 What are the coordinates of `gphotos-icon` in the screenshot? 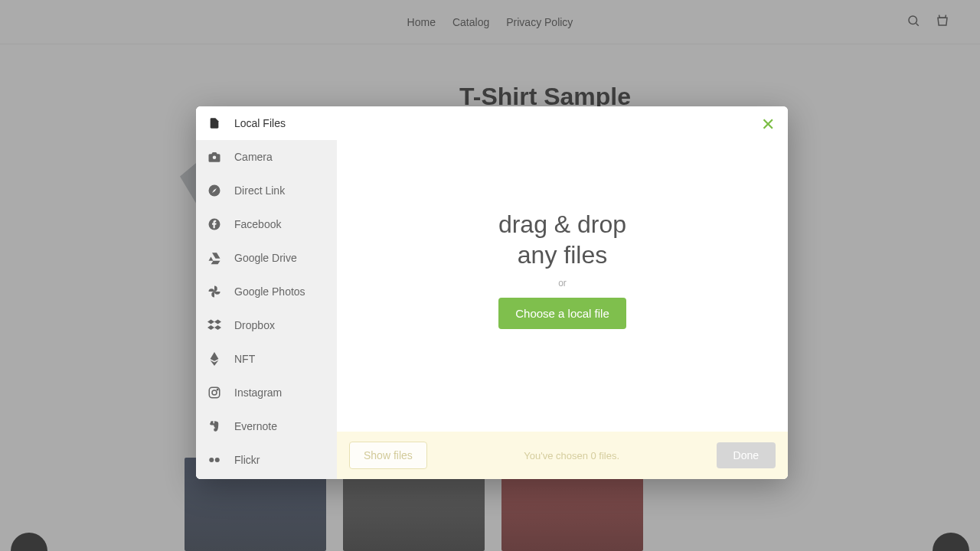 It's located at (214, 292).